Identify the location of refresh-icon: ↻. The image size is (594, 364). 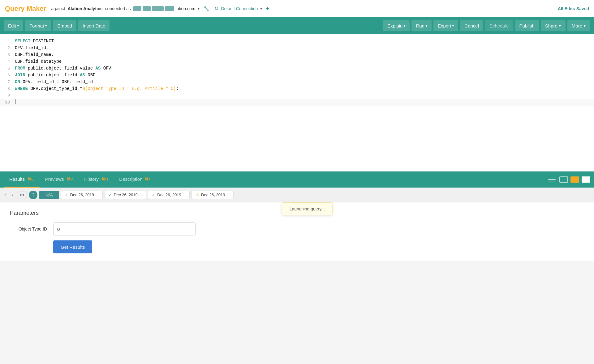
(217, 9).